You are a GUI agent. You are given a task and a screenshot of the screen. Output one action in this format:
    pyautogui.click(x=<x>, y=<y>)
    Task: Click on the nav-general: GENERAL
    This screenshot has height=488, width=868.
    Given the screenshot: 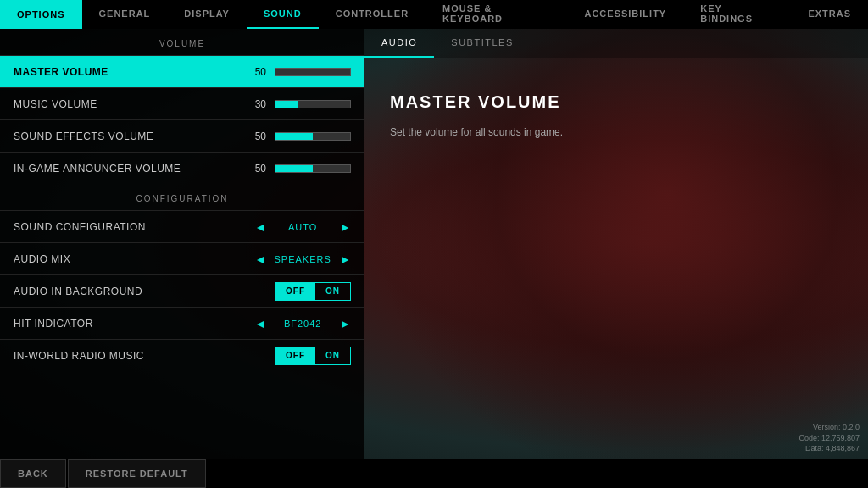 What is the action you would take?
    pyautogui.click(x=125, y=14)
    